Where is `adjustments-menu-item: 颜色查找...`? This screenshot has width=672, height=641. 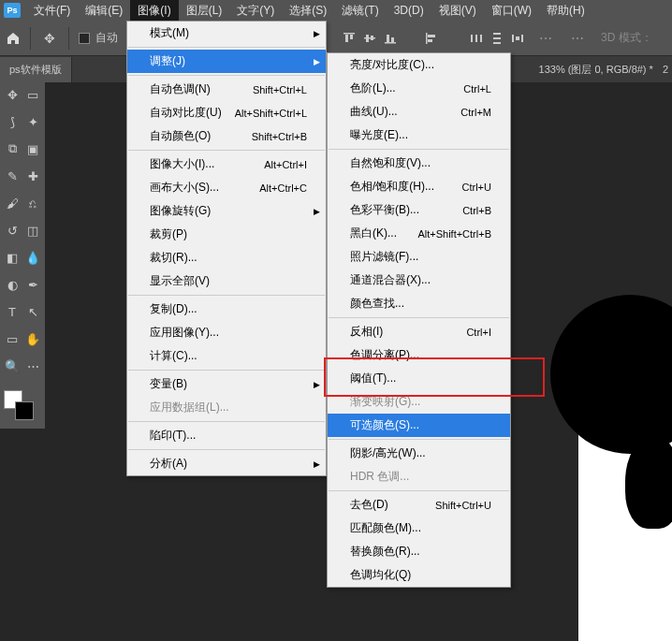 adjustments-menu-item: 颜色查找... is located at coordinates (419, 303).